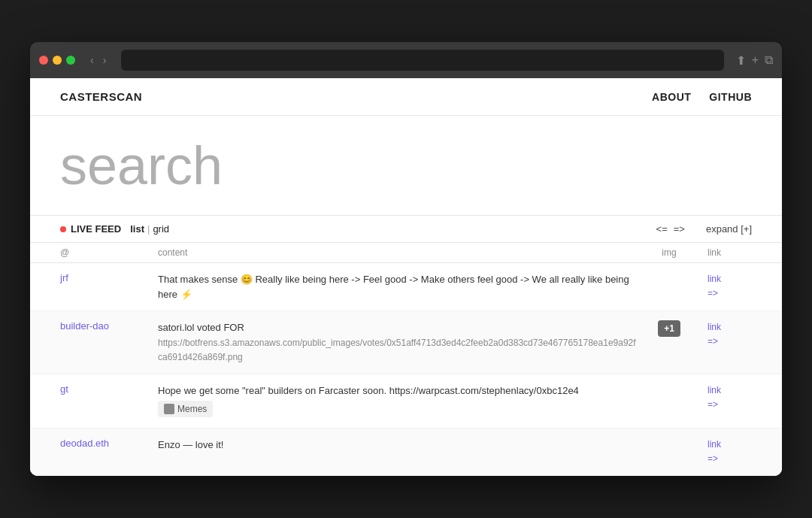  What do you see at coordinates (109, 326) in the screenshot?
I see `cell-at-builder-dao: builder-dao` at bounding box center [109, 326].